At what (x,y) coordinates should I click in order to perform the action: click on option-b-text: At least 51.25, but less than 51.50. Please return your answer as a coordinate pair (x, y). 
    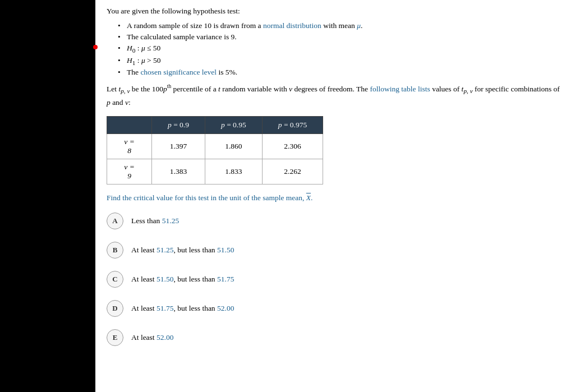
    Looking at the image, I should click on (183, 250).